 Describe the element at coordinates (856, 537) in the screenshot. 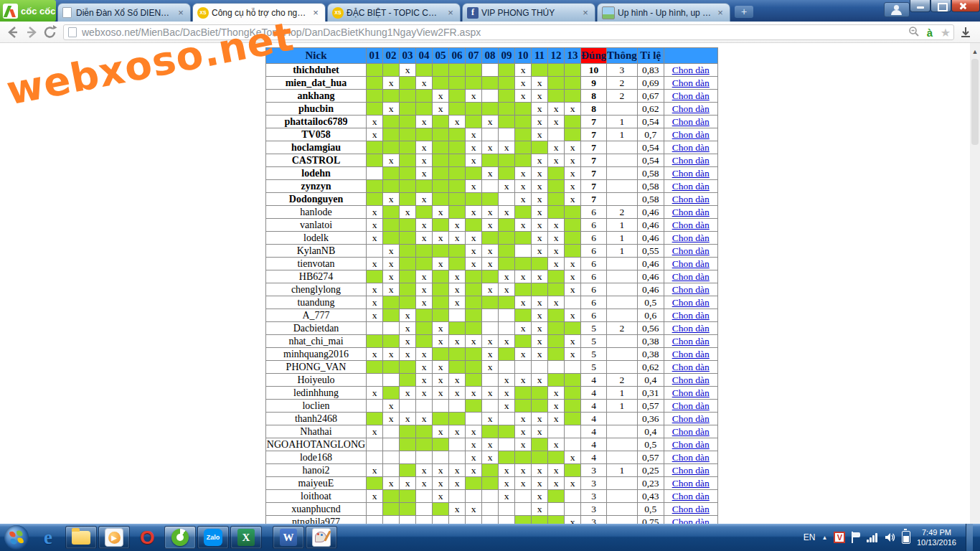

I see `action-center-flag-icon` at that location.